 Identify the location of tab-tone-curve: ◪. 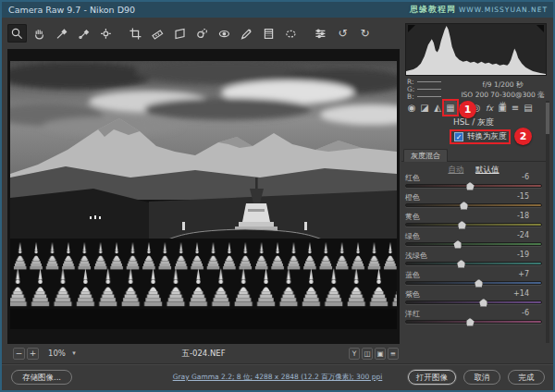
(425, 108).